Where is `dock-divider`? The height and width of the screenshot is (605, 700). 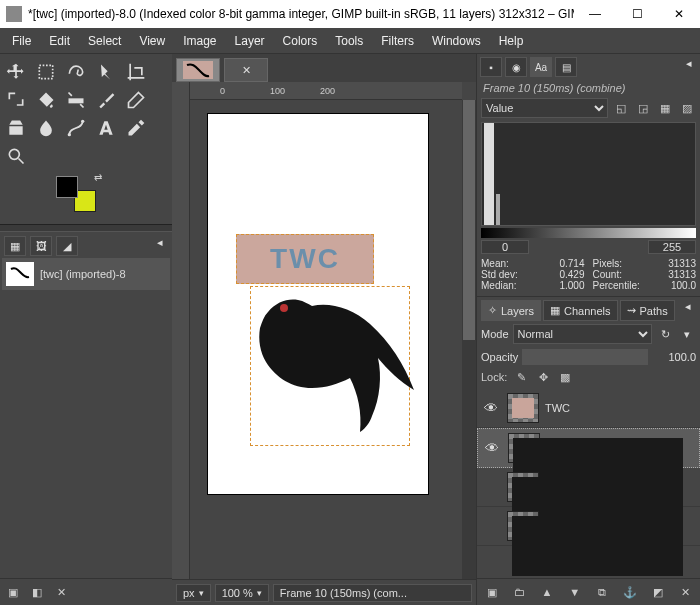 dock-divider is located at coordinates (86, 228).